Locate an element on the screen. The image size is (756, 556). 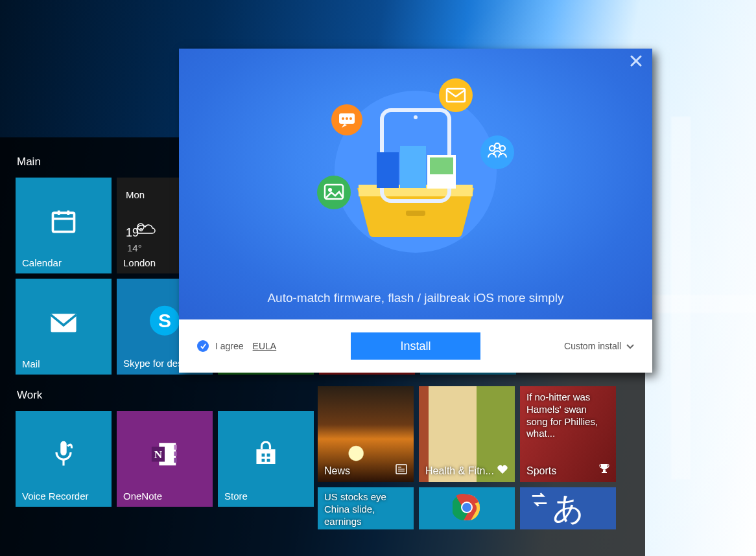
custom-install-label: Custom install is located at coordinates (593, 346).